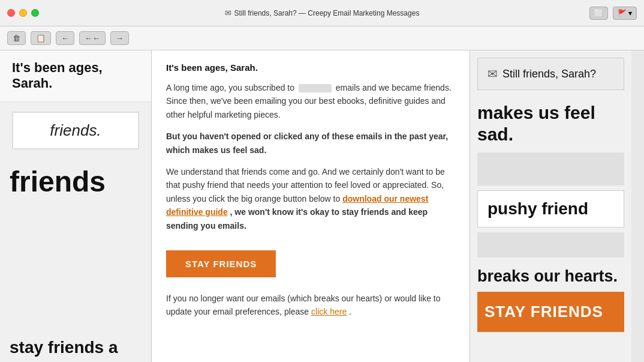 Image resolution: width=644 pixels, height=362 pixels. I want to click on flag-button: 🚩 ▾, so click(625, 13).